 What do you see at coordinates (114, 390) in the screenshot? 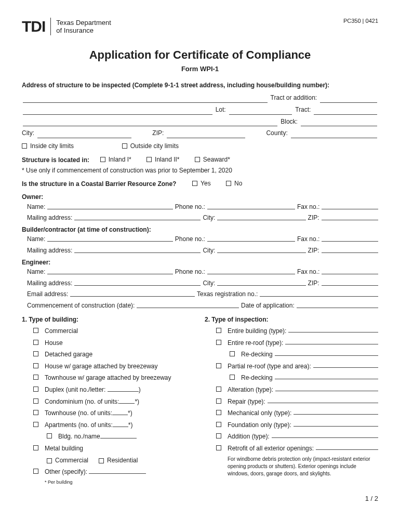
I see `duplex-option: Duplex (unit no./letter: )` at bounding box center [114, 390].